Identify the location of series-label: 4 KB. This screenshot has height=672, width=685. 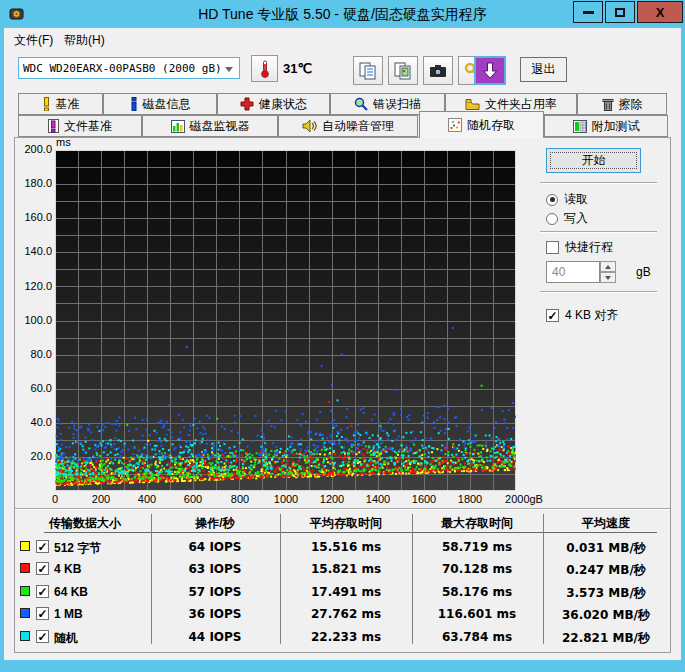
(68, 569).